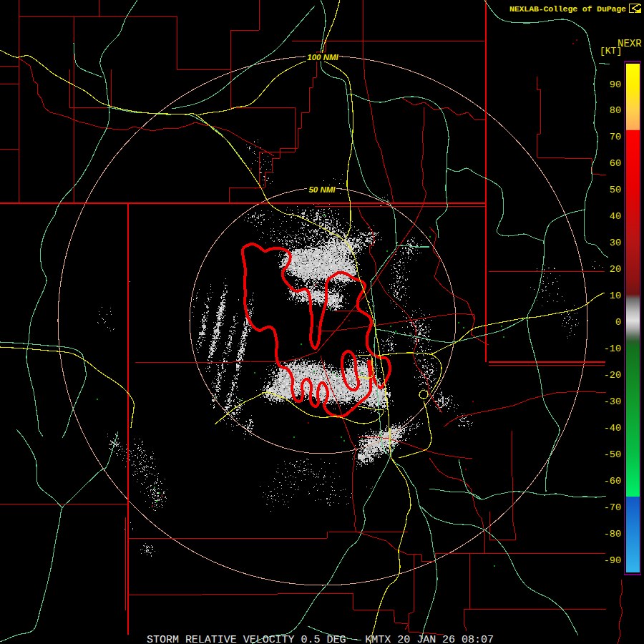 The height and width of the screenshot is (644, 644). What do you see at coordinates (615, 190) in the screenshot?
I see `svg-text: 50` at bounding box center [615, 190].